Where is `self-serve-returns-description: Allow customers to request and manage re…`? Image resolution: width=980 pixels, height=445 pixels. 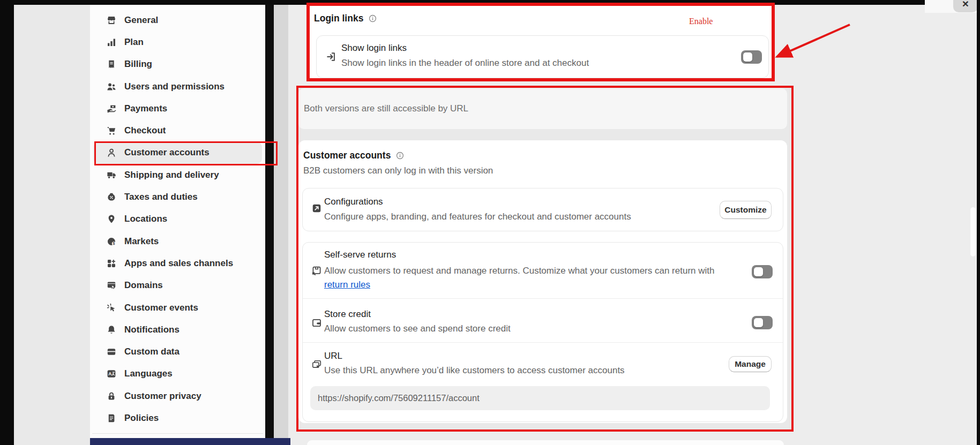
self-serve-returns-description: Allow customers to request and manage re… is located at coordinates (525, 278).